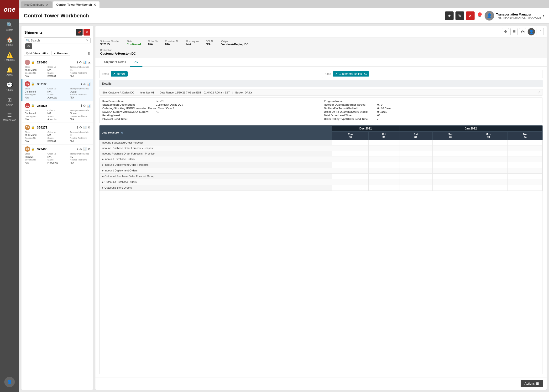 This screenshot has height=392, width=549. I want to click on shipment-item: 20 🔒 372405 ℹ ♻ 📊 ⚙ State Ord, so click(57, 155).